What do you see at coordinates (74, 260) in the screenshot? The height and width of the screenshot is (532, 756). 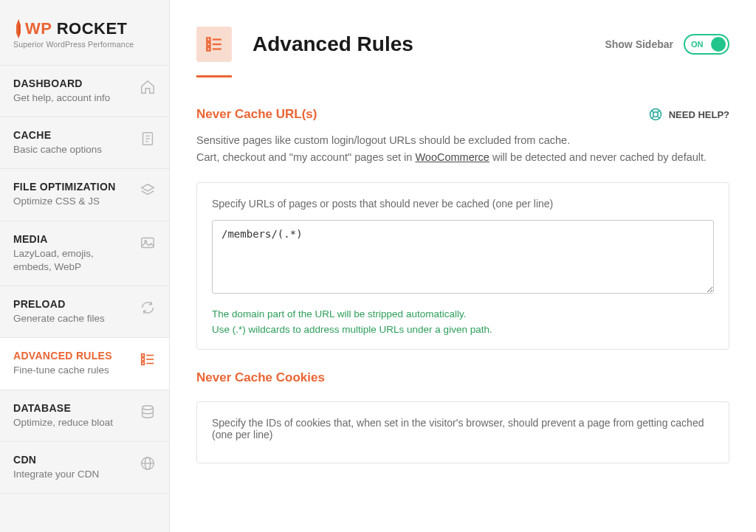 I see `nav-sub: LazyLoad, emojis, embeds, WebP` at bounding box center [74, 260].